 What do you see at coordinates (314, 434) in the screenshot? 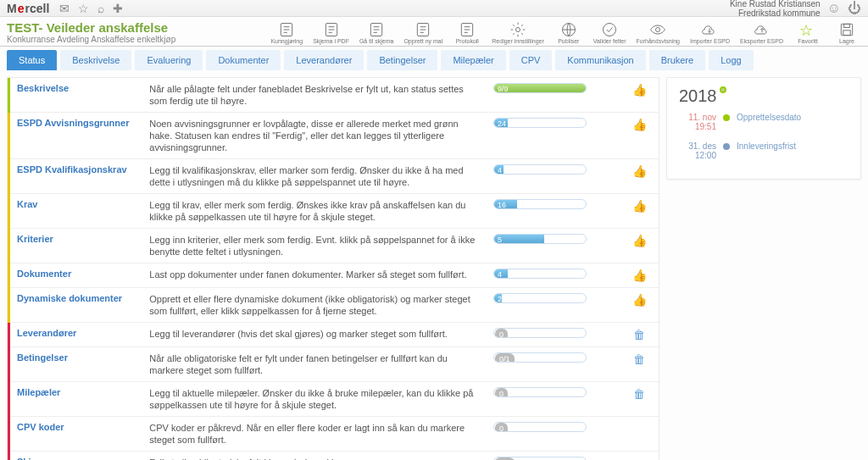
I see `step-desc: CPV koder er påkrevd. Når en eller flere…` at bounding box center [314, 434].